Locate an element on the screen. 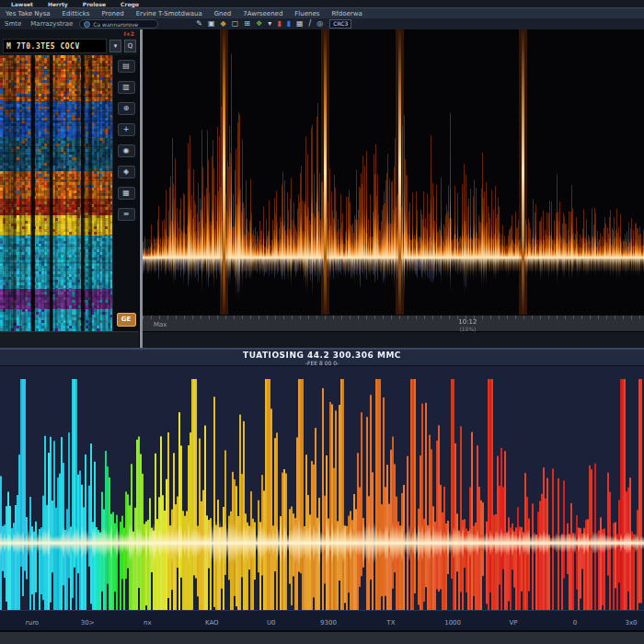  transport-badge-icon is located at coordinates (86, 24).